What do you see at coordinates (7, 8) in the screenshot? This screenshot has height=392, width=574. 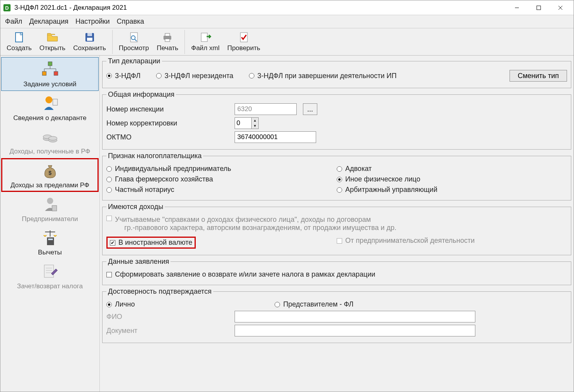 I see `svg-text: D` at bounding box center [7, 8].